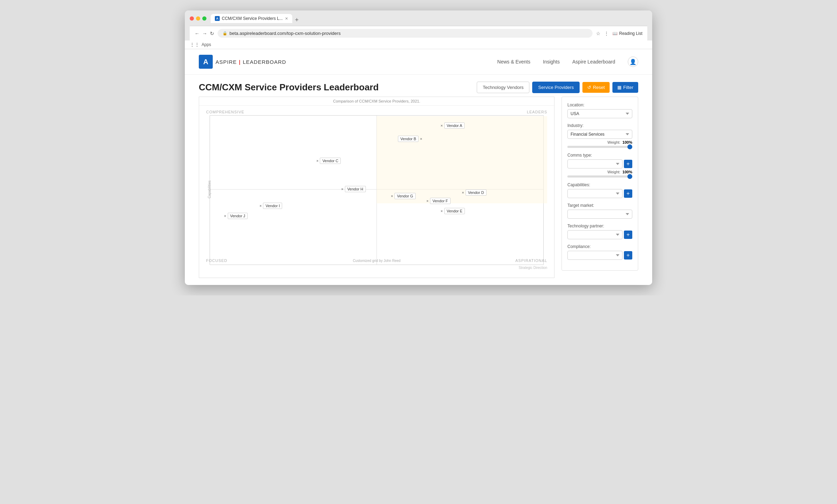 Image resolution: width=837 pixels, height=504 pixels. Describe the element at coordinates (204, 18) in the screenshot. I see `traffic-light-green` at that location.